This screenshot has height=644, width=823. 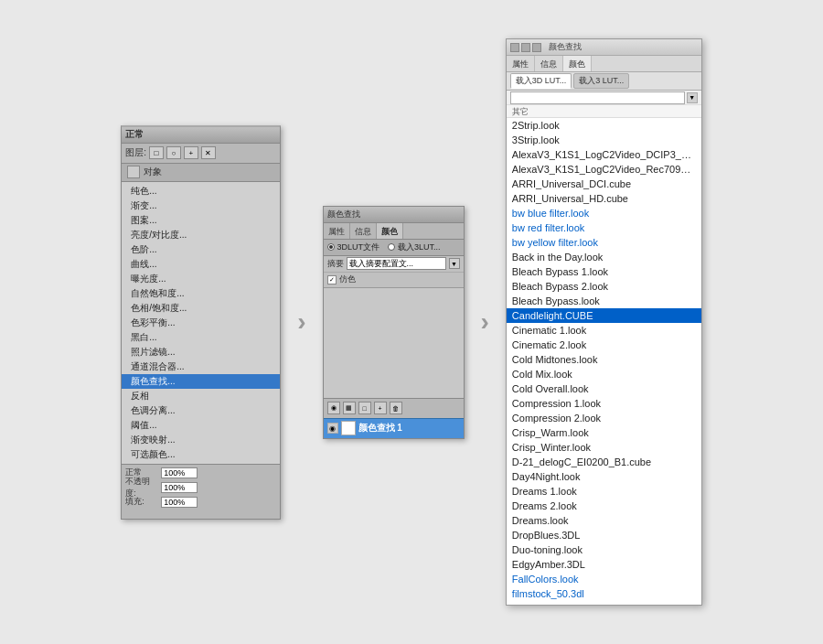 What do you see at coordinates (201, 381) in the screenshot?
I see `menu-color-lookup: 颜色查找...` at bounding box center [201, 381].